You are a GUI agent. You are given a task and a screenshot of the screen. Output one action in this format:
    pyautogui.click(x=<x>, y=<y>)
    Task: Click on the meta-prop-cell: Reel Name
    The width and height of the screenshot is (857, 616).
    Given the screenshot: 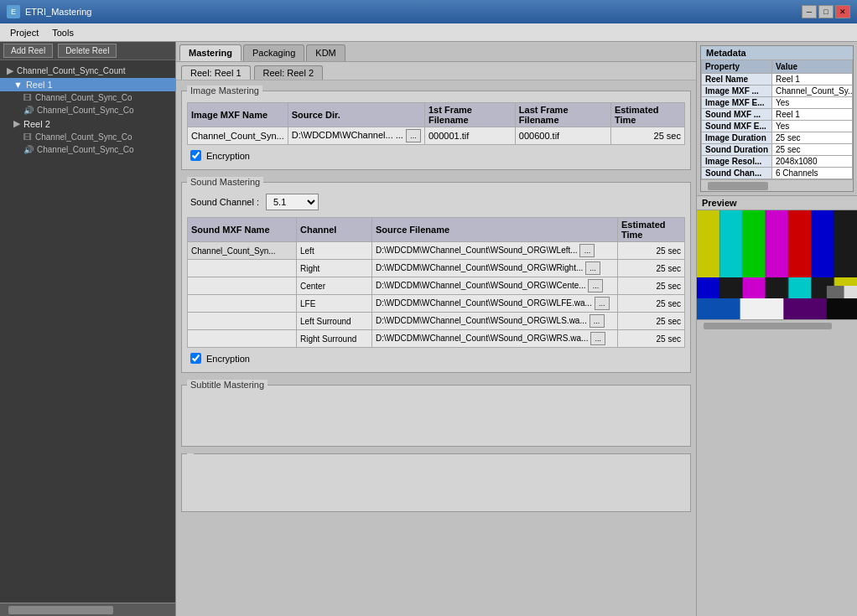 What is the action you would take?
    pyautogui.click(x=737, y=80)
    